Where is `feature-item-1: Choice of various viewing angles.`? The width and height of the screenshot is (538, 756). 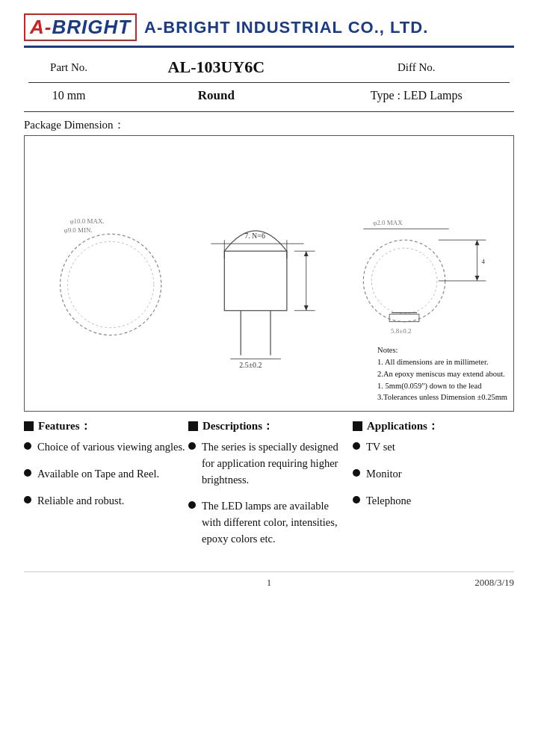 feature-item-1: Choice of various viewing angles. is located at coordinates (105, 447).